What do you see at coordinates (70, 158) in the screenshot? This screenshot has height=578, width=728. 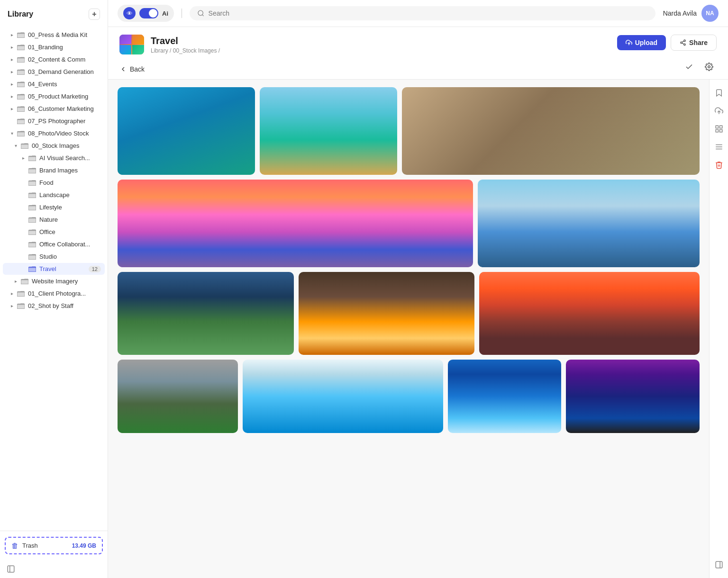 I see `sidebar-item-label: AI Visual Search...` at bounding box center [70, 158].